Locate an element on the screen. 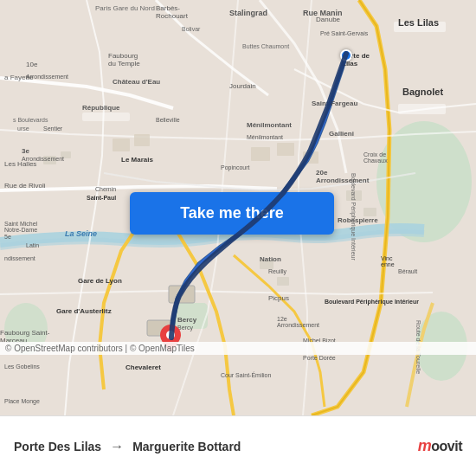 The height and width of the screenshot is (476, 476). navigation-arrow-icon: → is located at coordinates (117, 447).